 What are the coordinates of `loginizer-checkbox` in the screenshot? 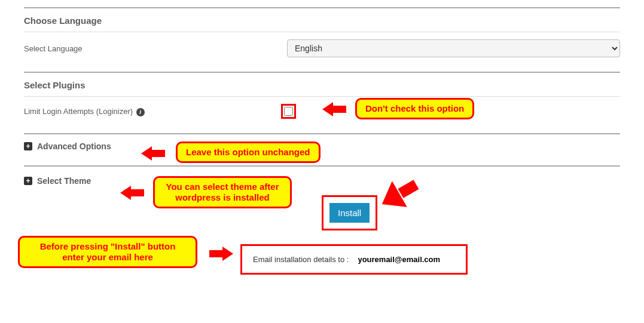 It's located at (288, 111).